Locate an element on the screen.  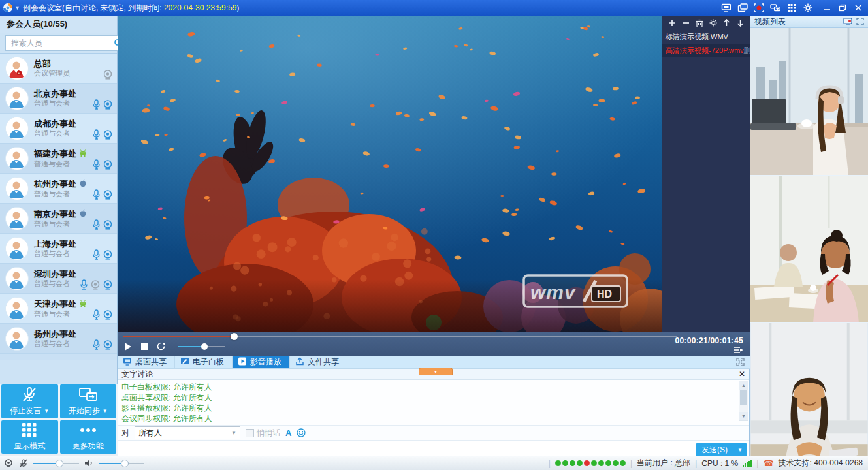
whisper-option: 悄悄话 is located at coordinates (263, 433).